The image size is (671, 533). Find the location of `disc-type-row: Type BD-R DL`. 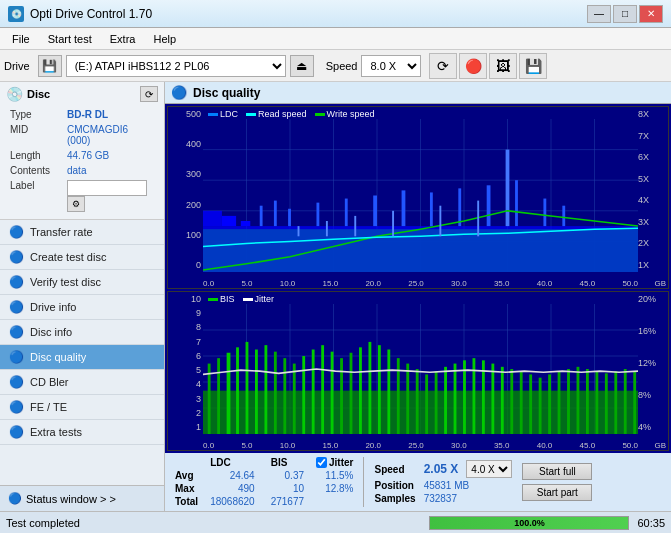

disc-type-row: Type BD-R DL is located at coordinates (82, 114).